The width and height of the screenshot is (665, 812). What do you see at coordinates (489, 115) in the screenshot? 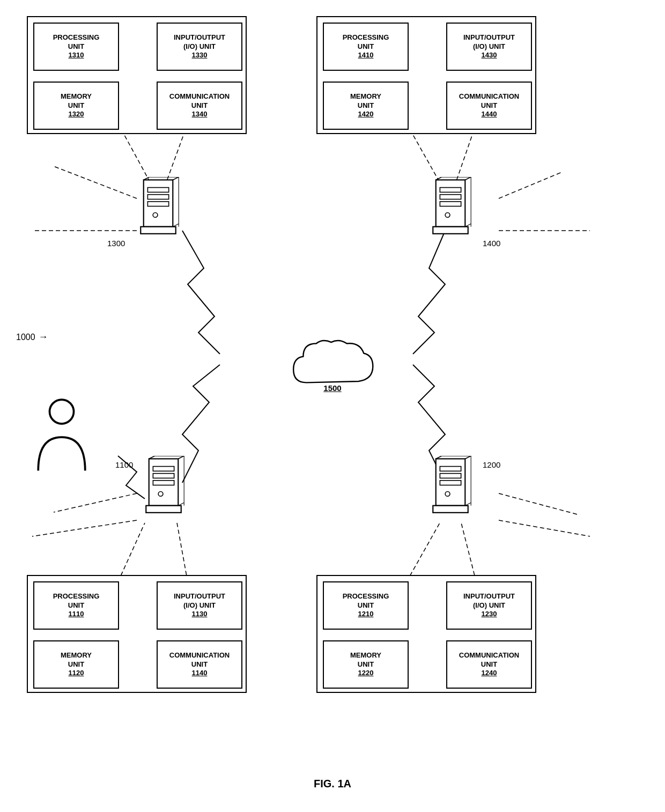
I see `comm-1440-id: 1440` at bounding box center [489, 115].